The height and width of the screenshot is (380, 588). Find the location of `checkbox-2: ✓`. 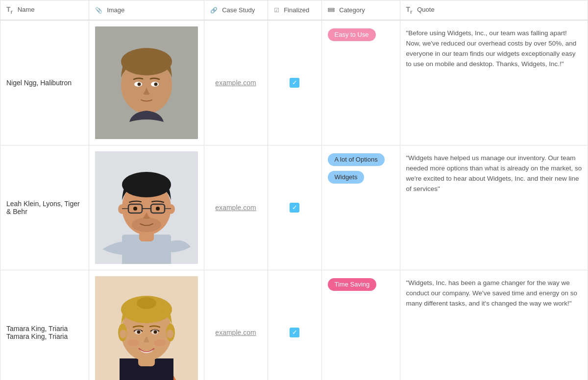

checkbox-2: ✓ is located at coordinates (294, 208).